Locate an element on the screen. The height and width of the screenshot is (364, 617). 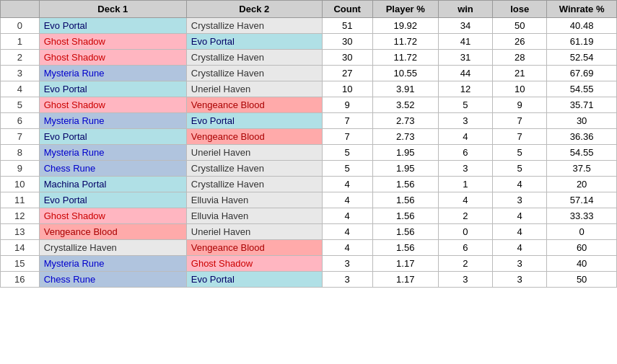
player-pct-cell: 1.17 is located at coordinates (406, 280).